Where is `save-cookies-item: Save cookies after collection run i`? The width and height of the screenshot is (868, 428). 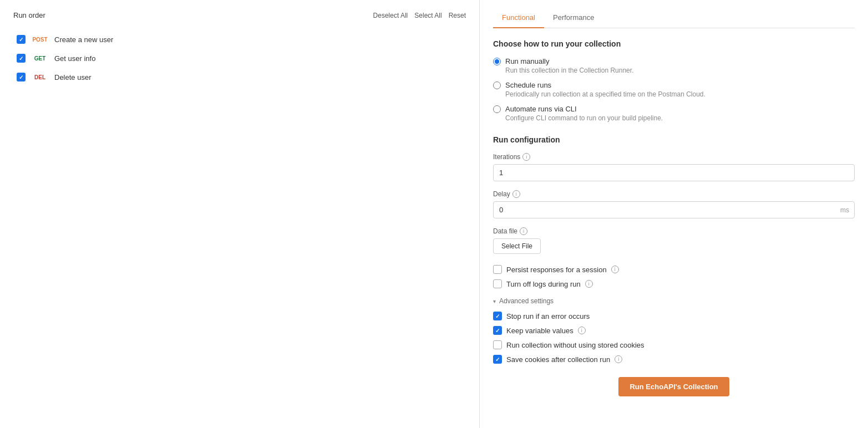
save-cookies-item: Save cookies after collection run i is located at coordinates (674, 359).